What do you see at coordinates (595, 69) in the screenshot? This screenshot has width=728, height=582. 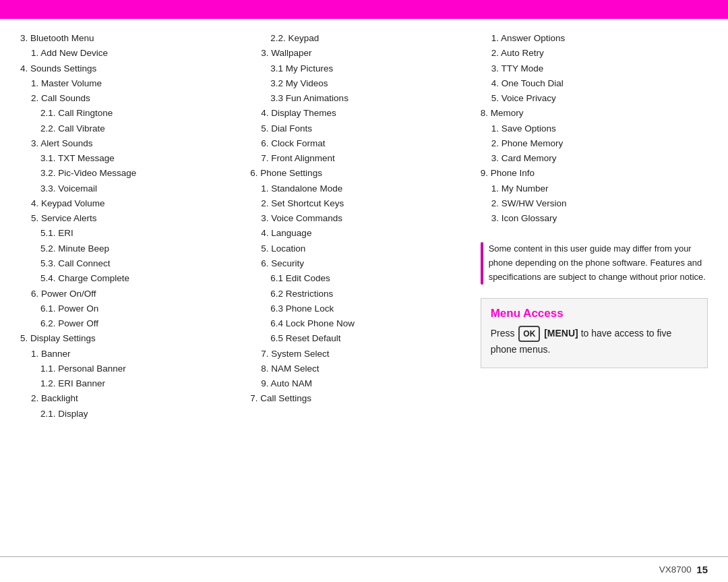 I see `list-item: 3. TTY Mode` at bounding box center [595, 69].